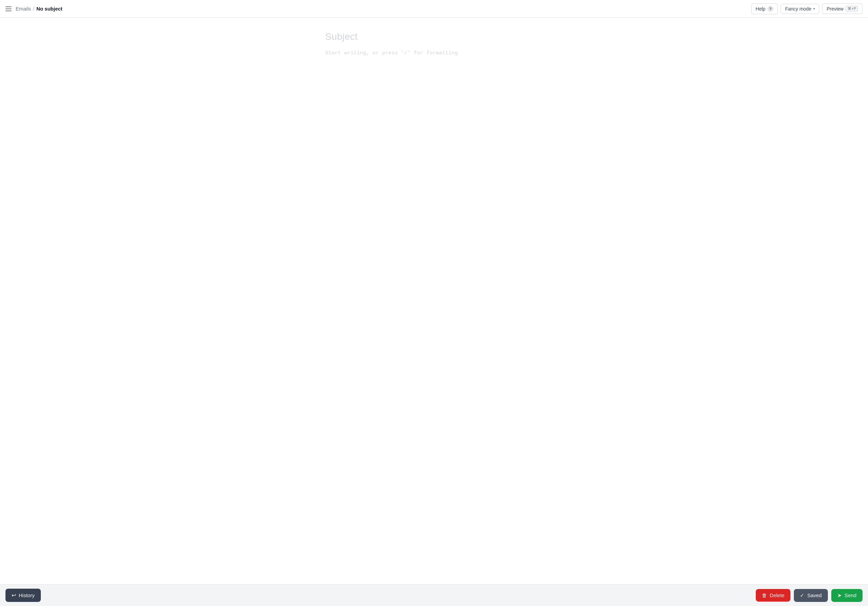 This screenshot has height=606, width=868. I want to click on history-button: ↩ History, so click(23, 595).